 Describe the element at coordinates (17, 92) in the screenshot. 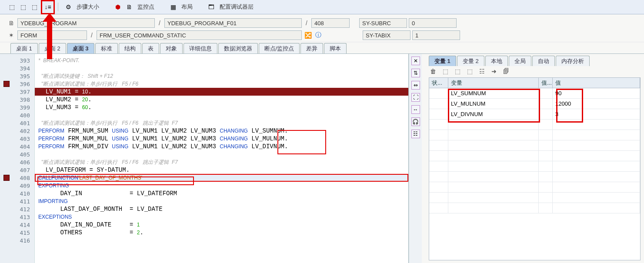

I see `gutter-line: 397` at that location.